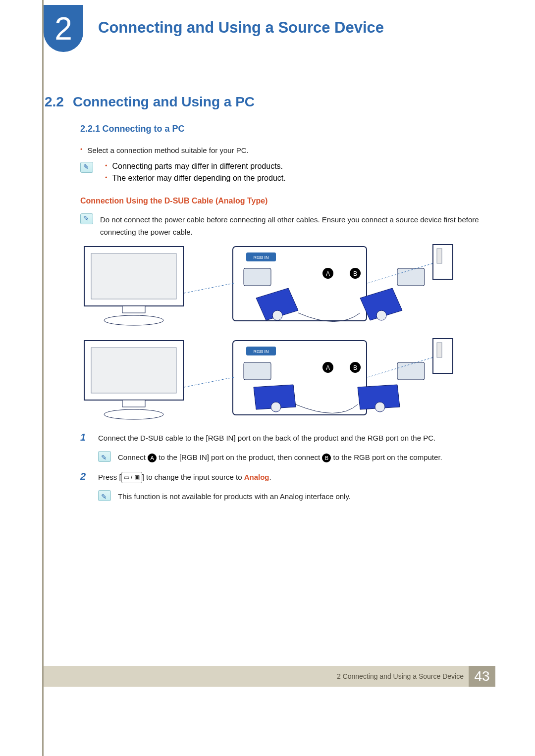 This screenshot has width=535, height=756. I want to click on step-number: 1, so click(85, 448).